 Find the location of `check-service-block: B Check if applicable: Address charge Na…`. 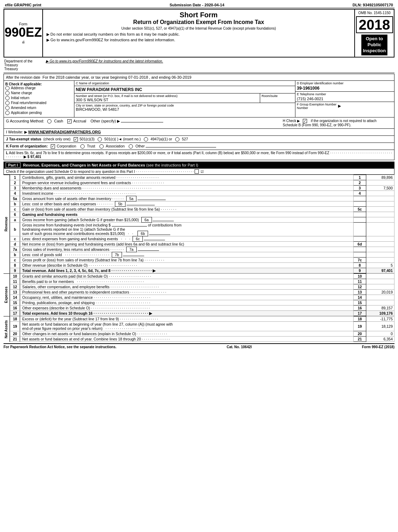

check-service-block: B Check if applicable: Address charge Na… is located at coordinates (39, 99).